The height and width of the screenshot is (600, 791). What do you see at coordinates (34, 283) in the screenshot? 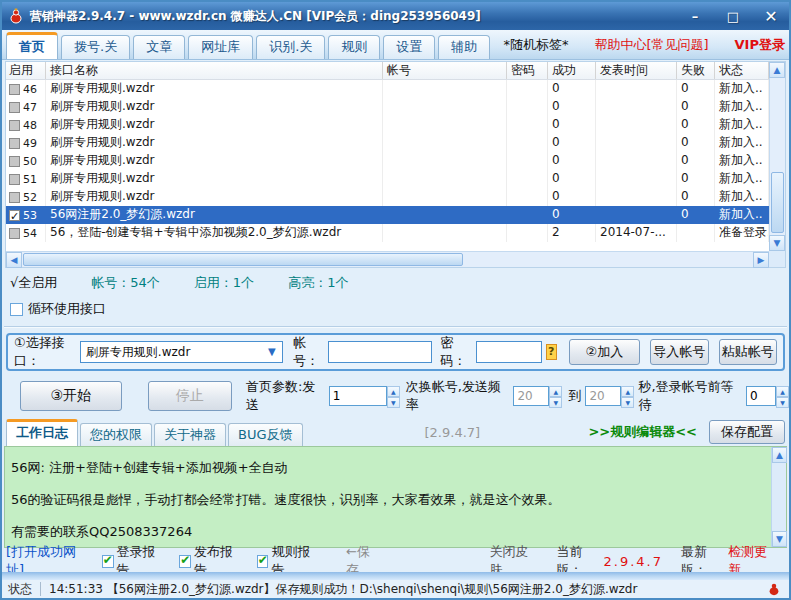
I see `enable-all-checkbox: √全启用` at bounding box center [34, 283].